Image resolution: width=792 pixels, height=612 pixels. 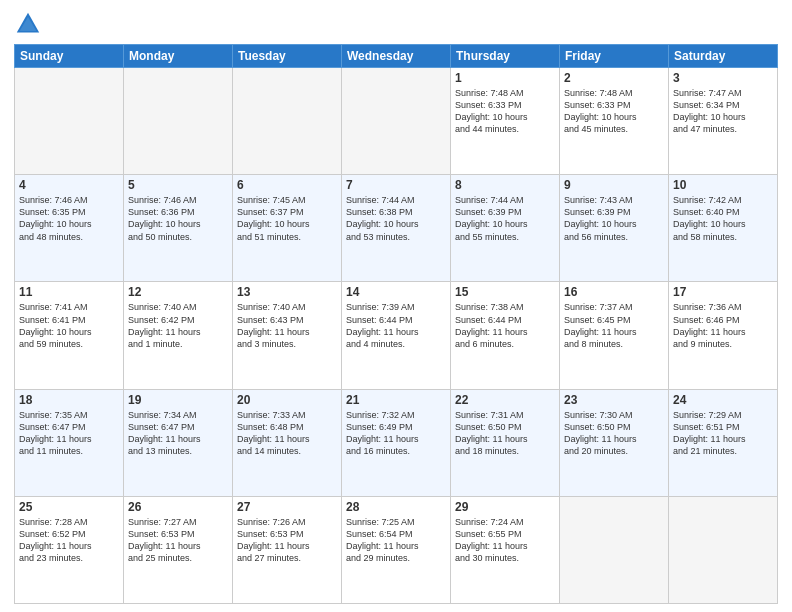 What do you see at coordinates (723, 185) in the screenshot?
I see `day-number: 10` at bounding box center [723, 185].